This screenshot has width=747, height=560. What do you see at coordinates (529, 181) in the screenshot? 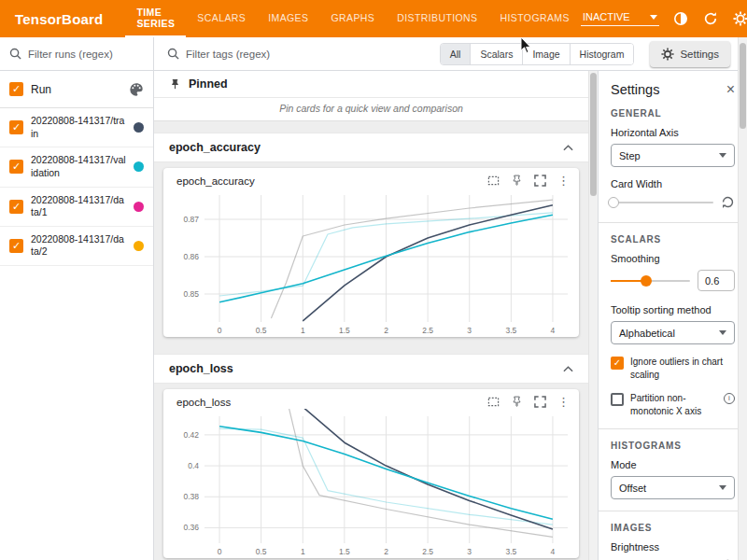
I see `card-actions: ⋮` at bounding box center [529, 181].